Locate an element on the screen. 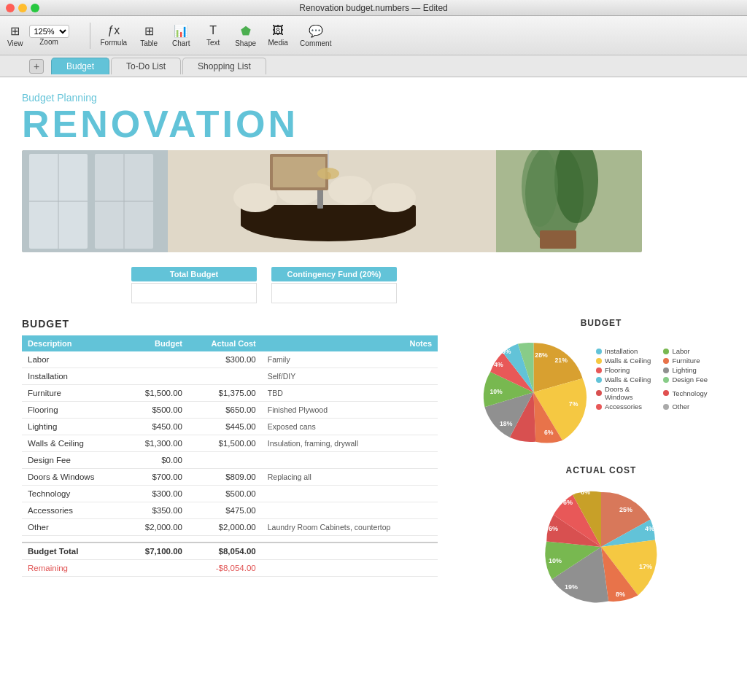 The width and height of the screenshot is (747, 700). cell-budget: $350.00 is located at coordinates (156, 510).